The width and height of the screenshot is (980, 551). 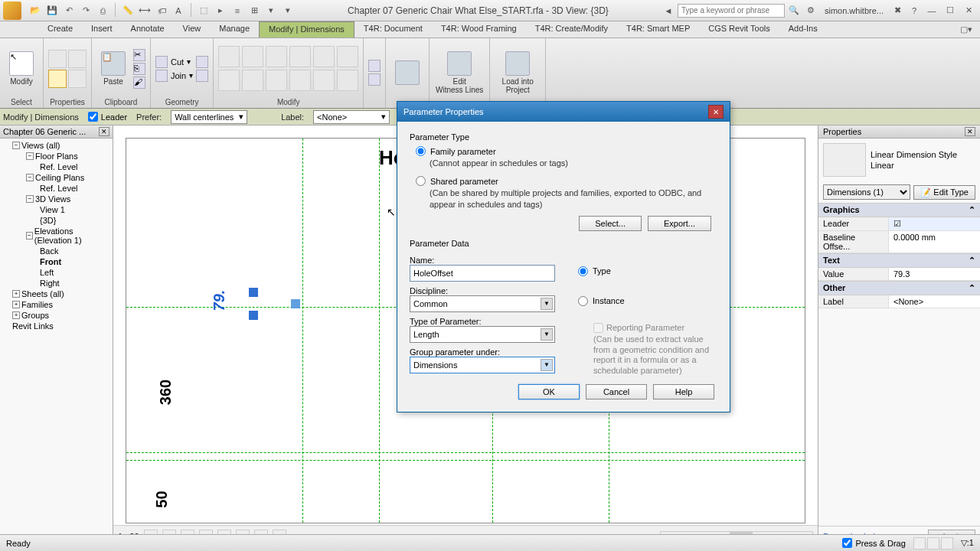 What do you see at coordinates (209, 117) in the screenshot?
I see `prefer-select: Wall centerlines▾` at bounding box center [209, 117].